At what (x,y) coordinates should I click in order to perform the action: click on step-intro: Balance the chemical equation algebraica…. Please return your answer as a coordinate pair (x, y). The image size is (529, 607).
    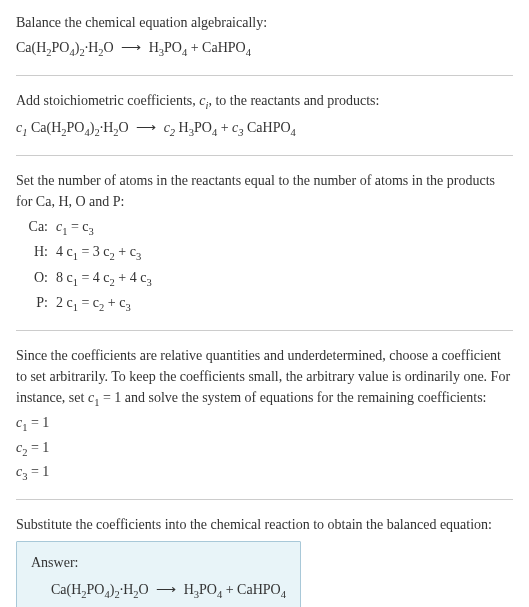
    Looking at the image, I should click on (264, 36).